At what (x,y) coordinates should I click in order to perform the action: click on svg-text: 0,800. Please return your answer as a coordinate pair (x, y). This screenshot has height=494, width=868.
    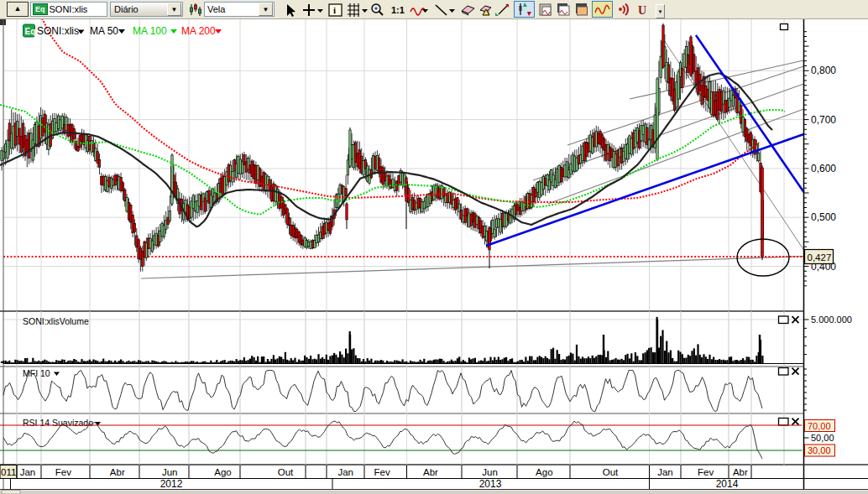
    Looking at the image, I should click on (824, 70).